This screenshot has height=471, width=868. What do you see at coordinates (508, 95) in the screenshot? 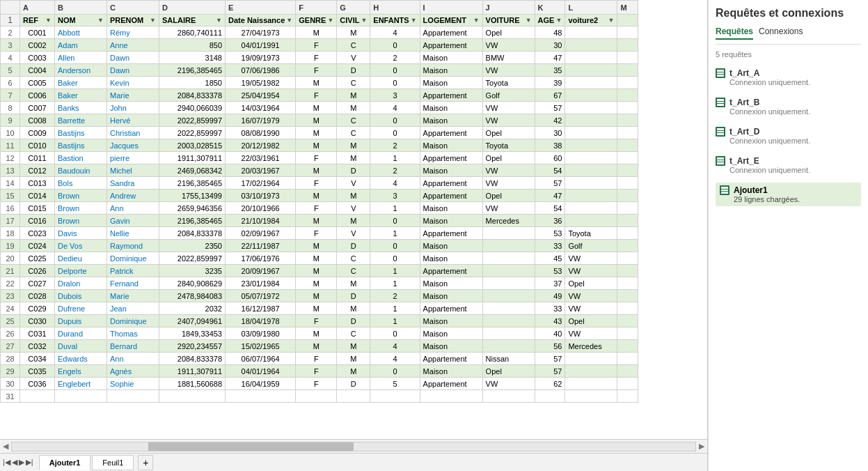
I see `cell-voiture: Golf` at bounding box center [508, 95].